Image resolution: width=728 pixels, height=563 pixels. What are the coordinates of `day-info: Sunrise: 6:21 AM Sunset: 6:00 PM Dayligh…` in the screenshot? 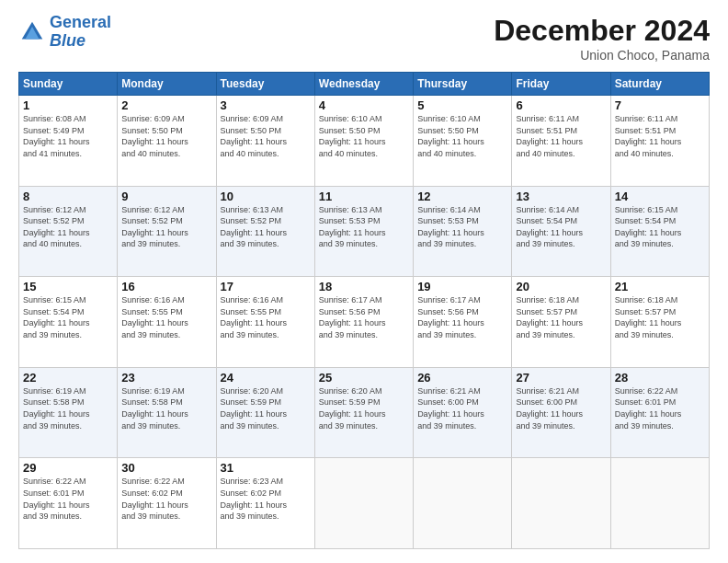 It's located at (462, 408).